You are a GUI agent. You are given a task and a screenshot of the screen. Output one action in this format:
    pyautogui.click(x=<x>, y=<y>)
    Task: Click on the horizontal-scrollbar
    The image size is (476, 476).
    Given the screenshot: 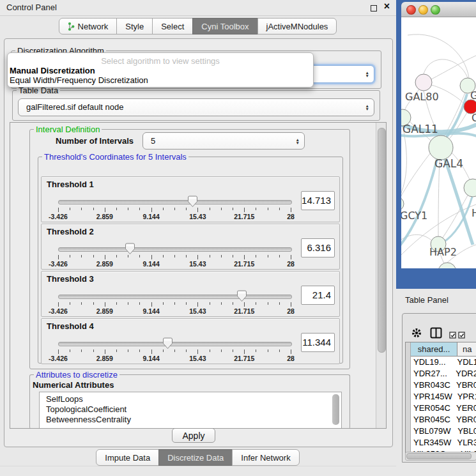 What is the action you would take?
    pyautogui.click(x=441, y=456)
    